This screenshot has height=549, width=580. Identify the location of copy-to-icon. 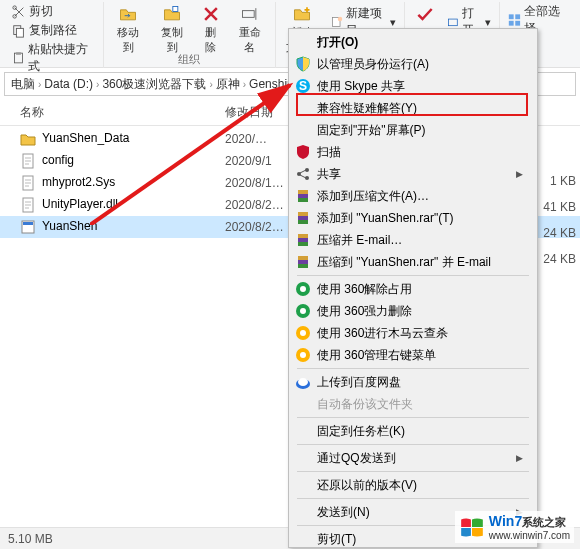
(172, 14).